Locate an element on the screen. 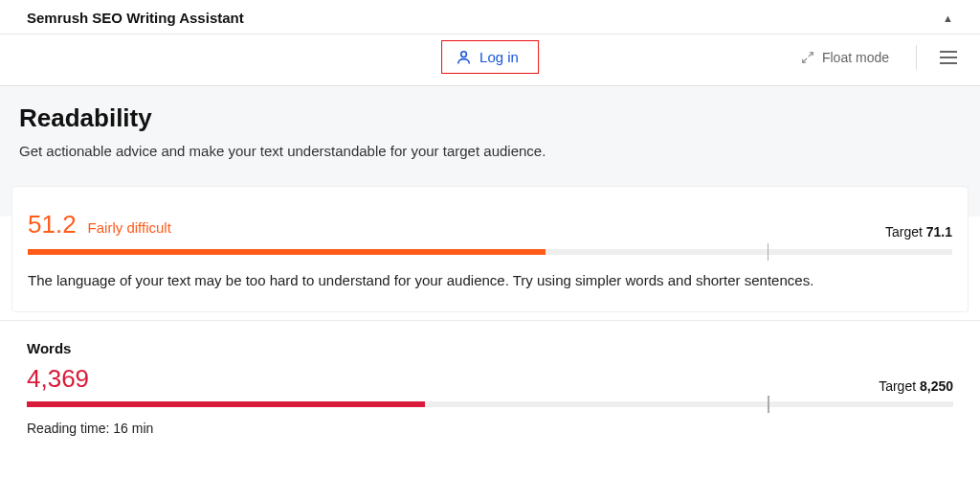 The width and height of the screenshot is (980, 479). panel-header: Semrush SEO Writing Assistant ▲ is located at coordinates (490, 17).